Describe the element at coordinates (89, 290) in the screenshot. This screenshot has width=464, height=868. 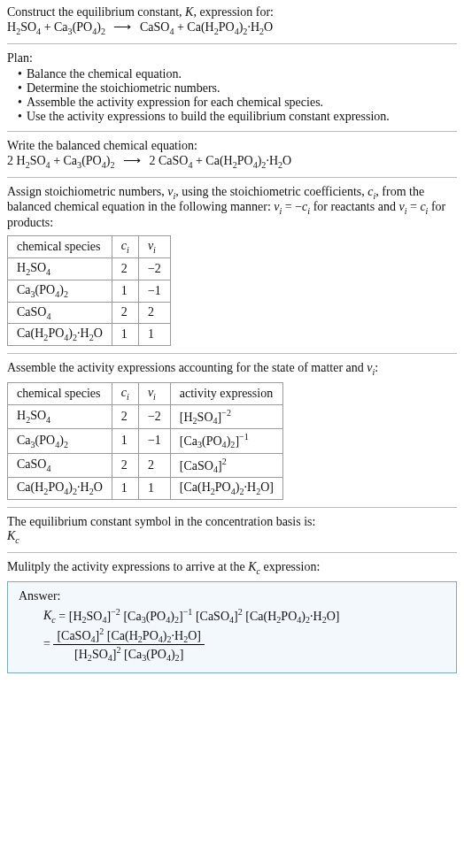
I see `table-row: Ca3(PO4)2 1 −1` at that location.